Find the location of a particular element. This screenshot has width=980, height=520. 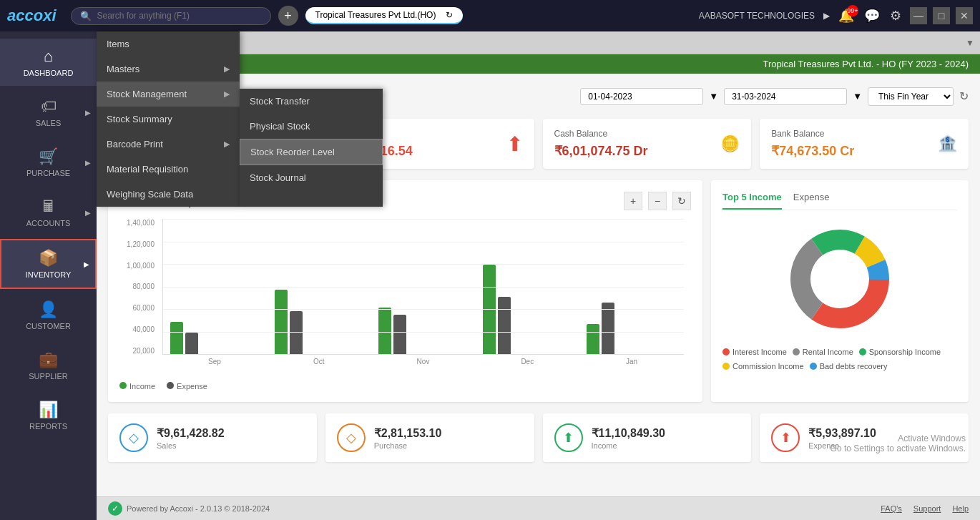

notifications-button: 🔔 99+ is located at coordinates (846, 16).